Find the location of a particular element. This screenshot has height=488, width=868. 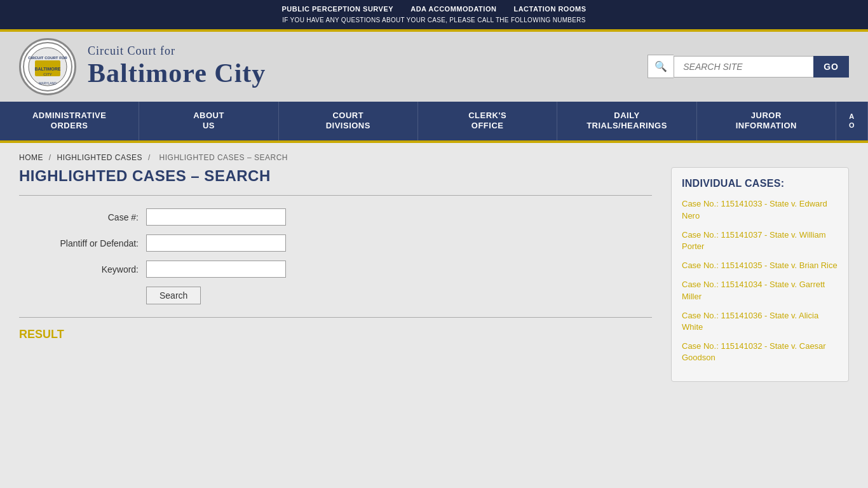

case-link-0: Case No.: 115141033 - State v. Edward Ne… is located at coordinates (760, 210).